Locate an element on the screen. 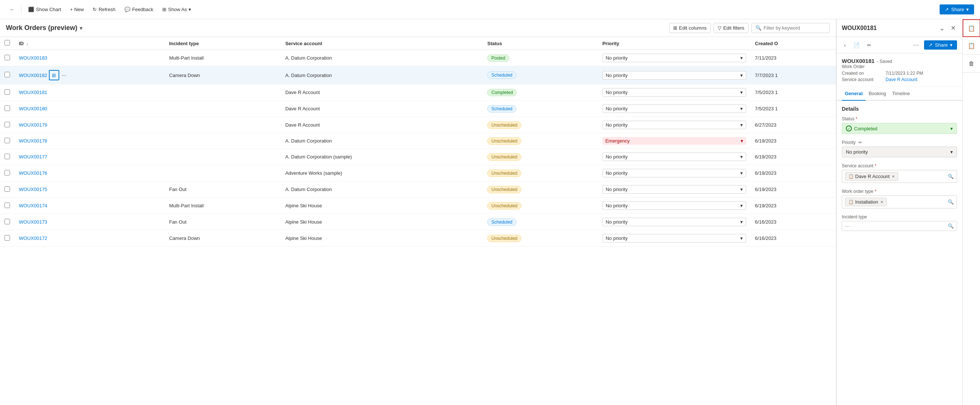 The image size is (980, 405). row-open-icon: ⊞ is located at coordinates (54, 75).